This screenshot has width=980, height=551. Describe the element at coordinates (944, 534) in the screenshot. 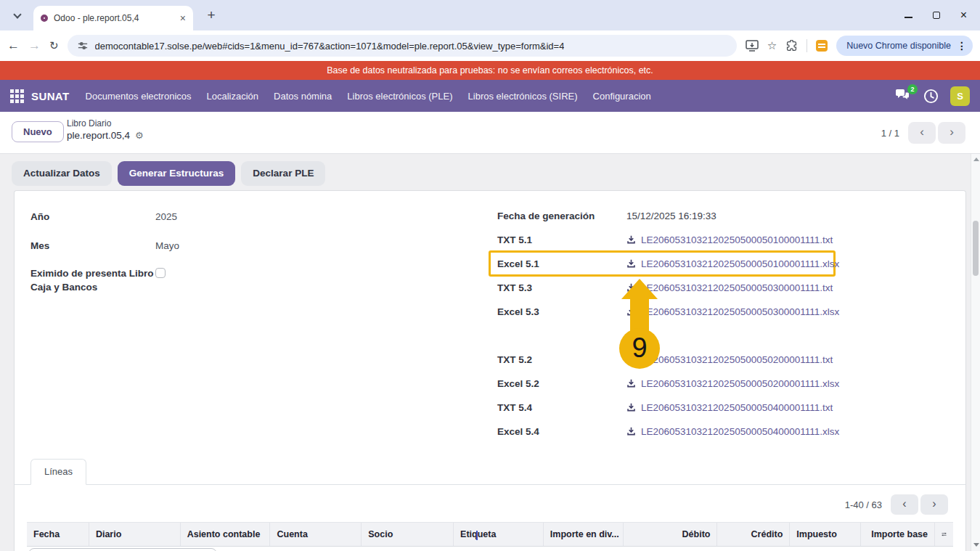

I see `optional-columns-button` at that location.